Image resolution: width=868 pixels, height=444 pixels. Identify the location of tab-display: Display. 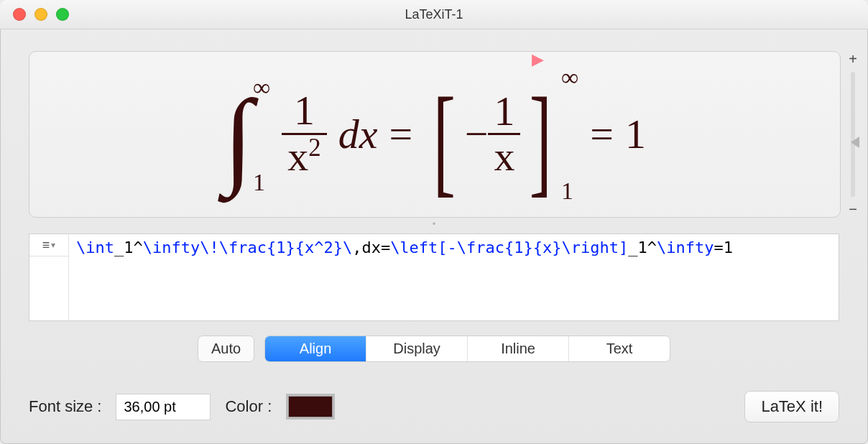
(417, 349).